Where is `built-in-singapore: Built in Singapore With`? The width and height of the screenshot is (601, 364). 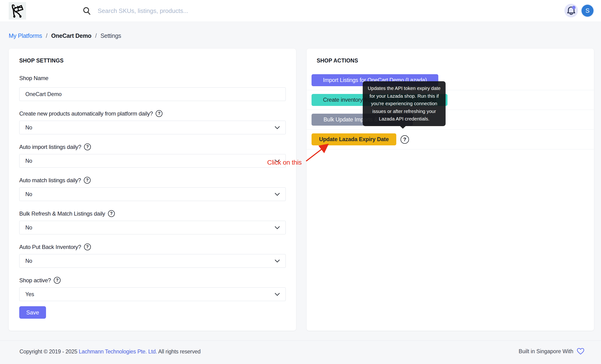
built-in-singapore: Built in Singapore With is located at coordinates (552, 351).